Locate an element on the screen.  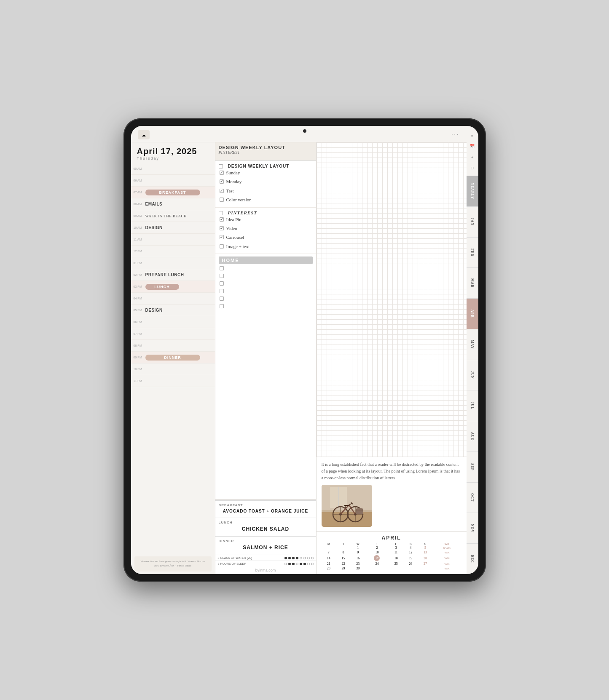
time-slot-08am: 08 AM EMAILS is located at coordinates (173, 204).